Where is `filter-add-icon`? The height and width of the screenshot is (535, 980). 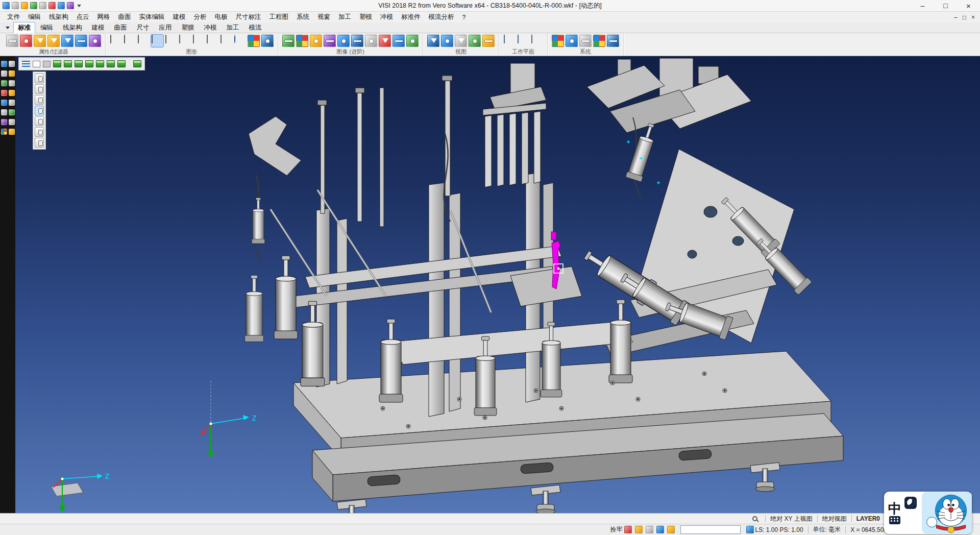 filter-add-icon is located at coordinates (54, 41).